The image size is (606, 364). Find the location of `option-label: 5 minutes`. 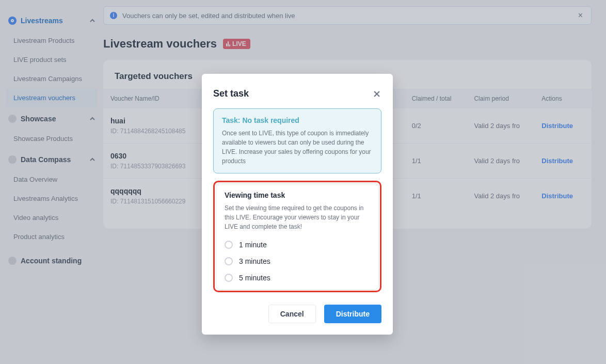

option-label: 5 minutes is located at coordinates (255, 278).